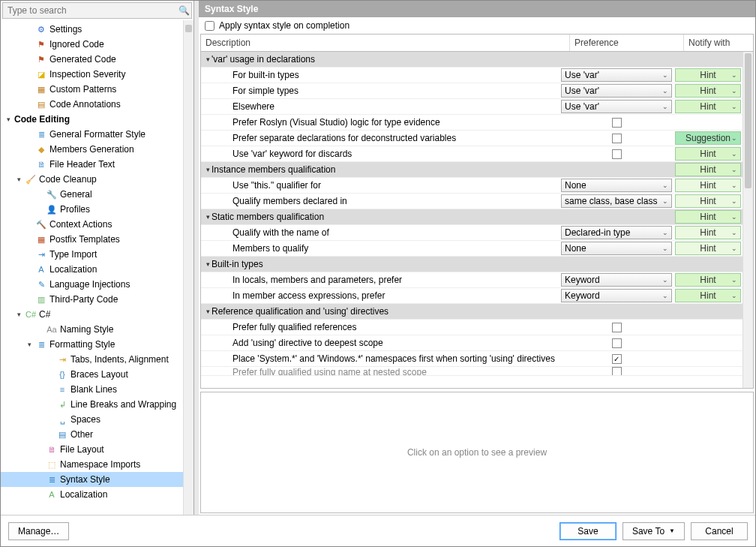  Describe the element at coordinates (472, 138) in the screenshot. I see `grid-row: Prefer separate declarations for deconst…` at that location.